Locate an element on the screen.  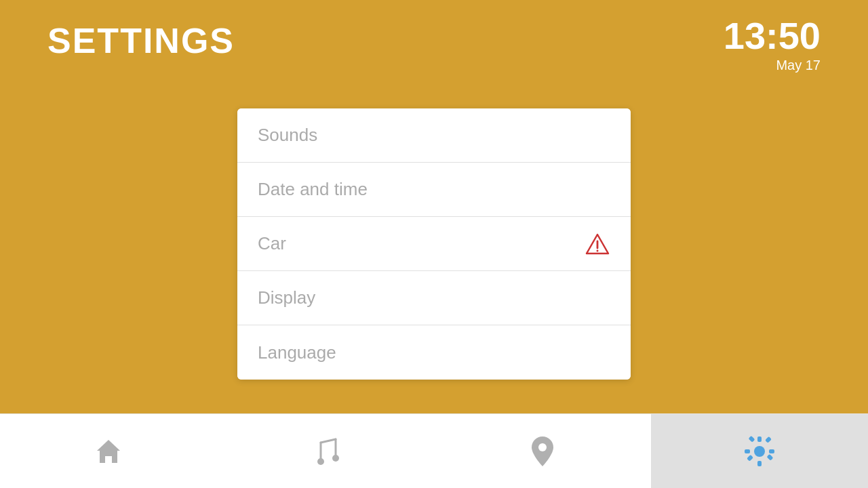
warning-icon is located at coordinates (597, 244).